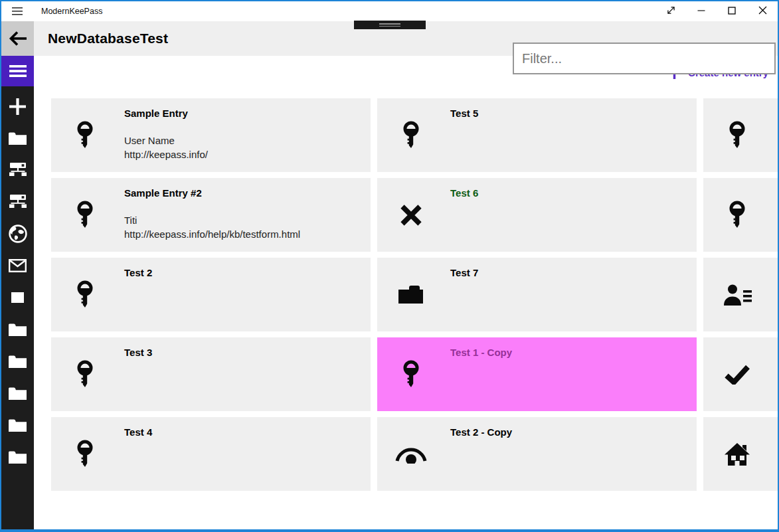  I want to click on entry-title: Sample Entry #2, so click(163, 193).